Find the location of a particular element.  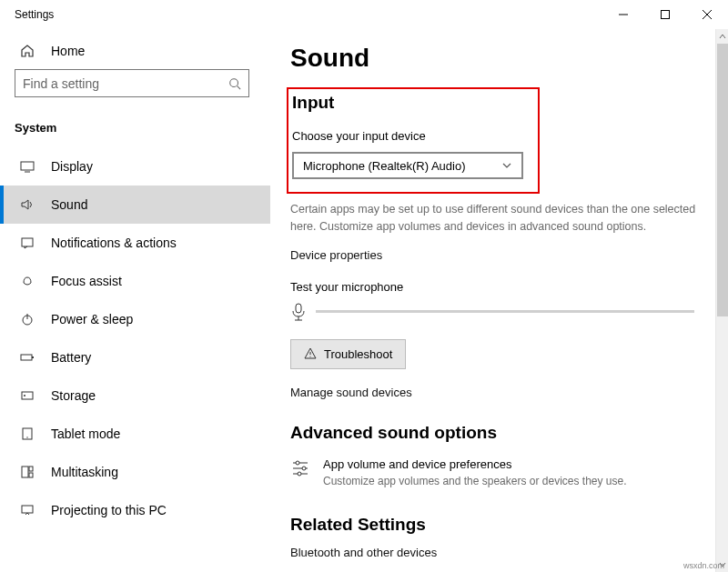

display-icon is located at coordinates (27, 166).